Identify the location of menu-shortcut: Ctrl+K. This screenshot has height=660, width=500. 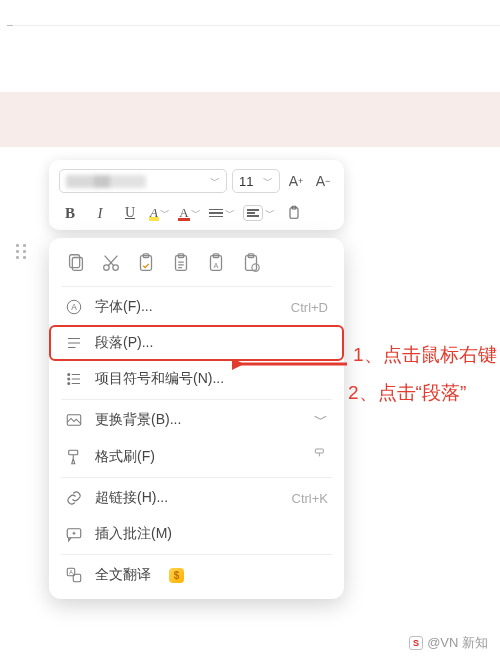
(310, 498).